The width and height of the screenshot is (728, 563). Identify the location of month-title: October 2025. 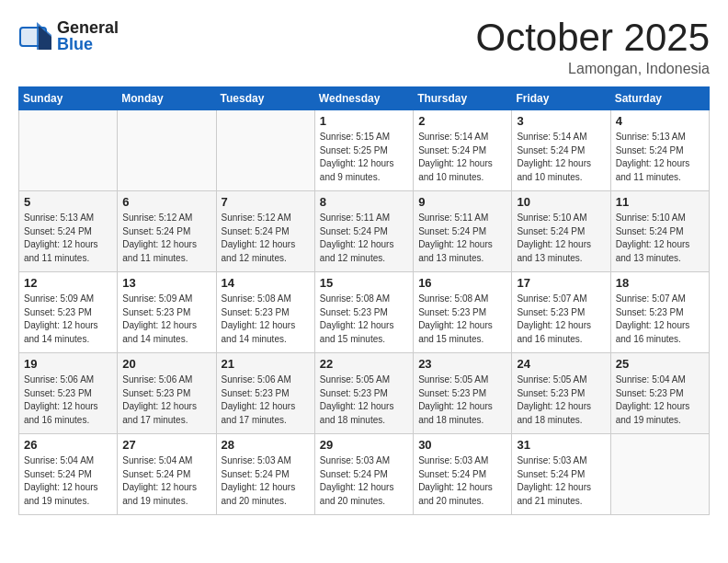
(592, 38).